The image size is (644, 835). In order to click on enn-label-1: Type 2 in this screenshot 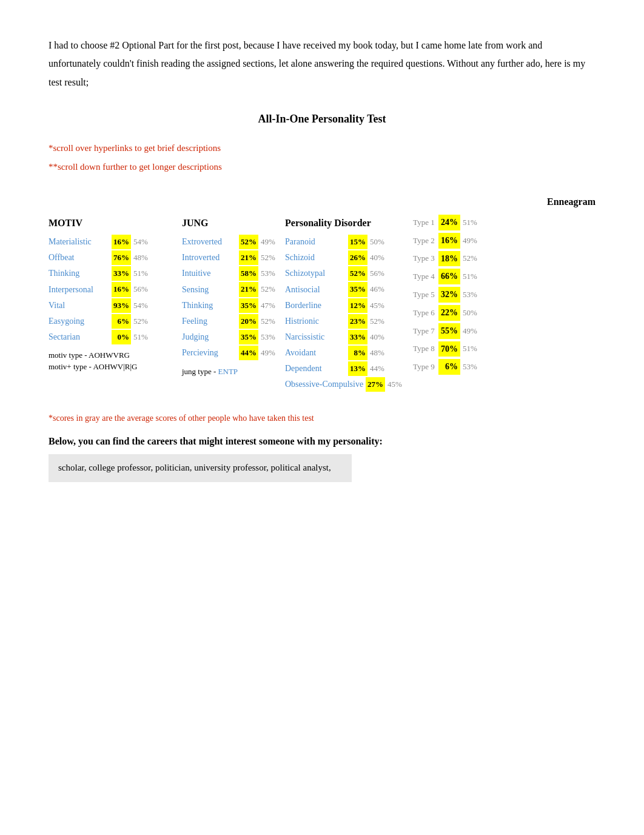, I will do `click(424, 241)`.